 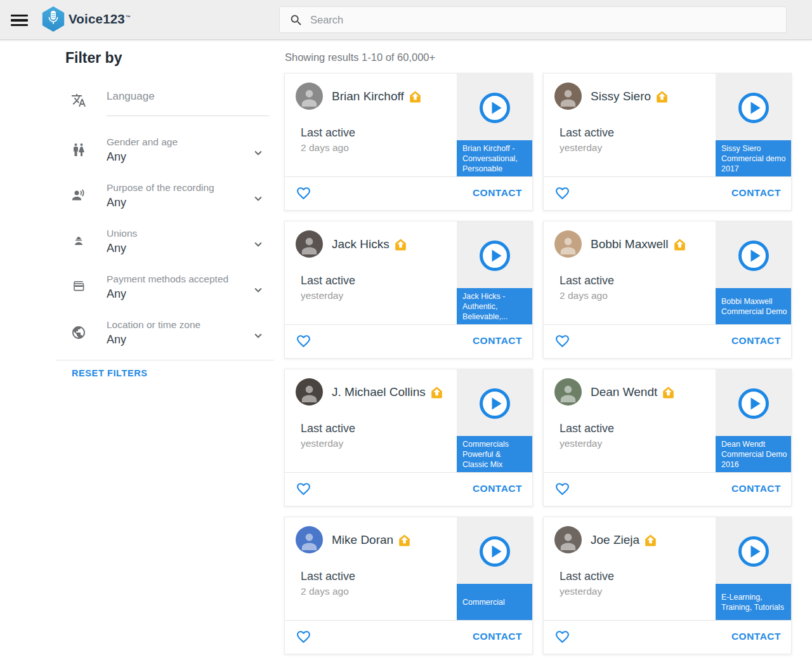 What do you see at coordinates (379, 392) in the screenshot?
I see `talent-name: J. Michael Collins` at bounding box center [379, 392].